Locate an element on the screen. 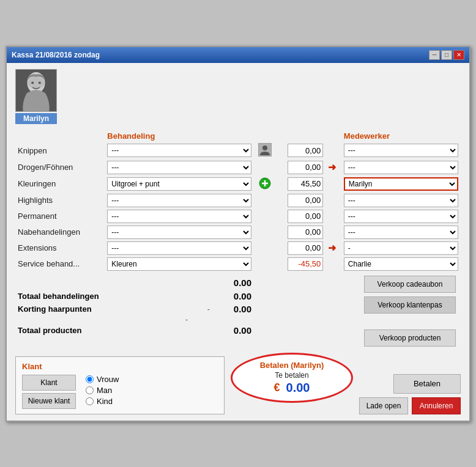  table-row: Nabehandelingen------ is located at coordinates (238, 232).